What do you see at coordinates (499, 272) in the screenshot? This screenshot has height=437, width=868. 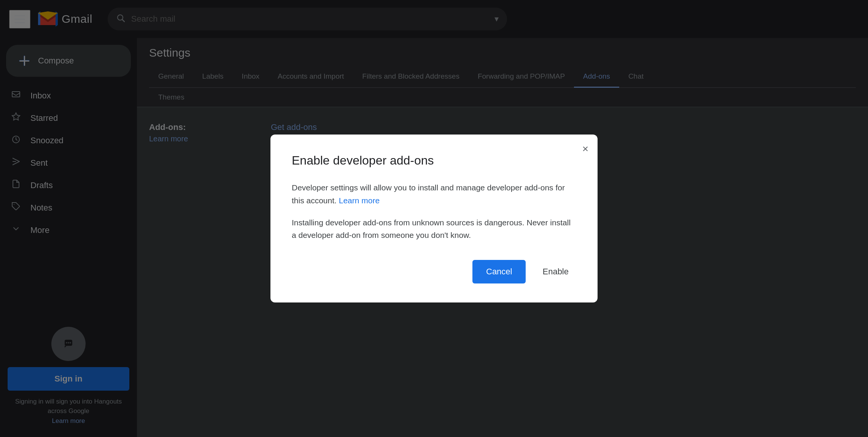 I see `modal-cancel-button: Cancel` at bounding box center [499, 272].